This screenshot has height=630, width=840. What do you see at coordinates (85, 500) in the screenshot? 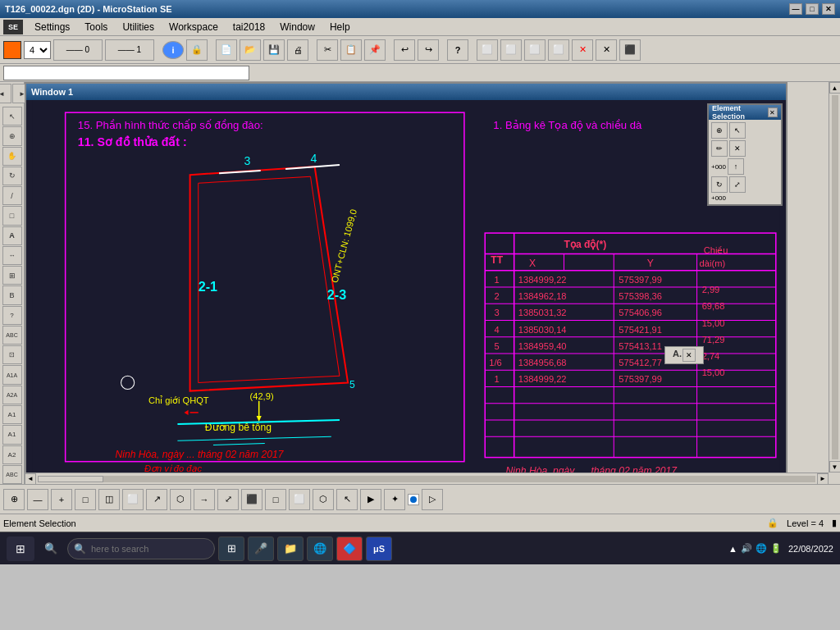
I see `fit-btn: □` at bounding box center [85, 500].